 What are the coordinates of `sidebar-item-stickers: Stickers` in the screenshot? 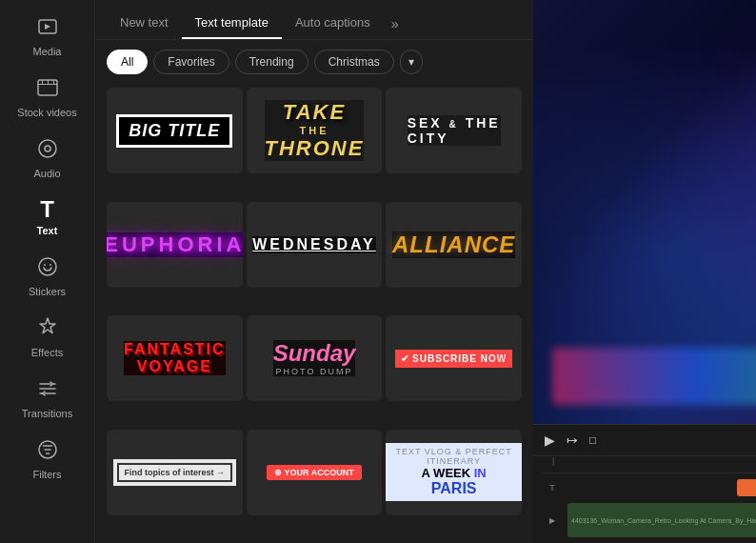 It's located at (48, 276).